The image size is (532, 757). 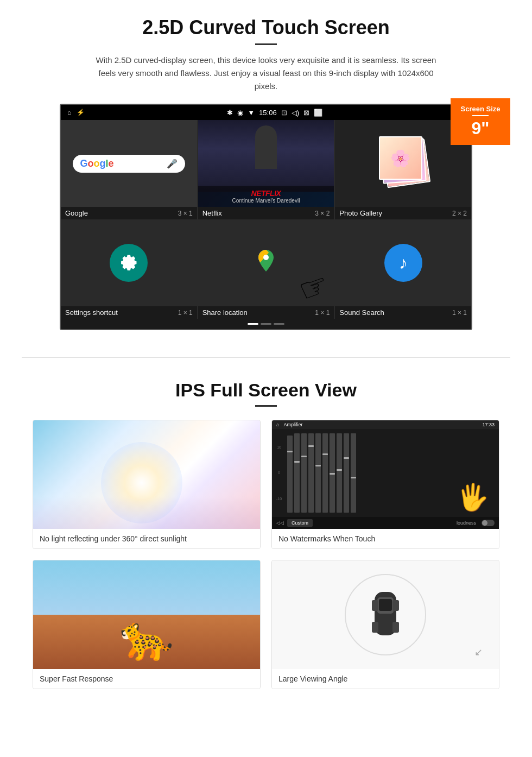 I want to click on section1-description: With 2.5D curved-display screen, this de…, so click(x=266, y=73).